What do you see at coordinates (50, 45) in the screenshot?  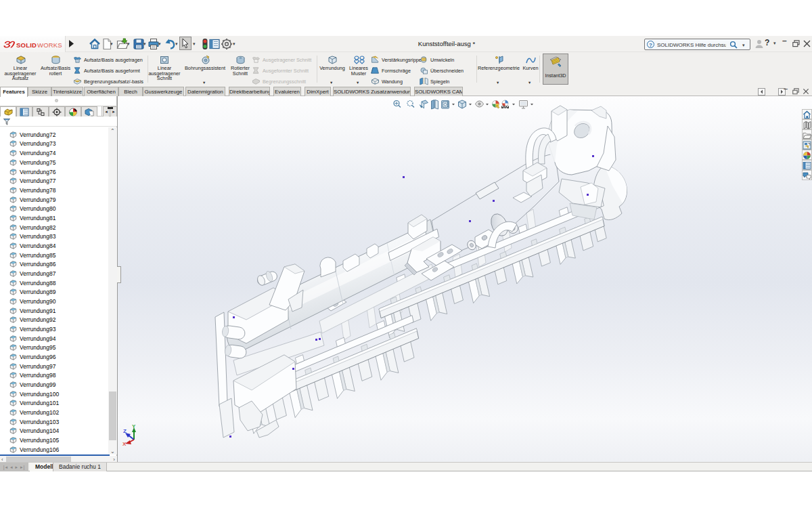 I see `svg-text: WORKS` at bounding box center [50, 45].